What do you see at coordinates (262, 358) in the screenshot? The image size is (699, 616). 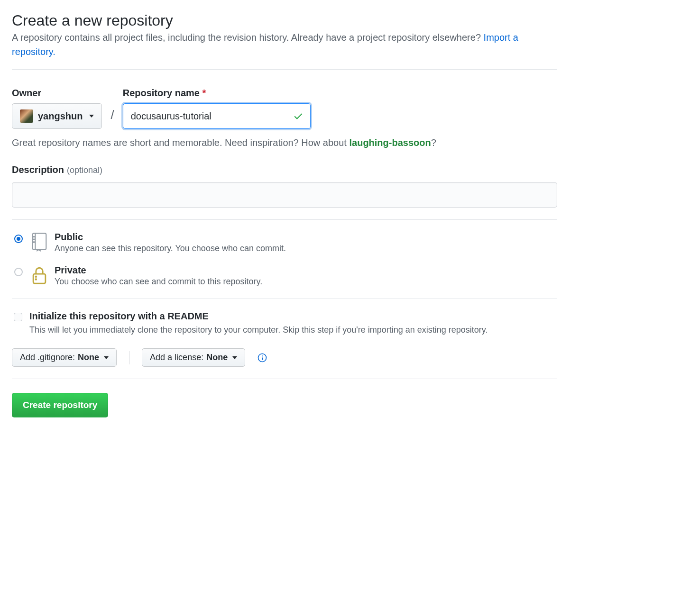 I see `info-icon` at bounding box center [262, 358].